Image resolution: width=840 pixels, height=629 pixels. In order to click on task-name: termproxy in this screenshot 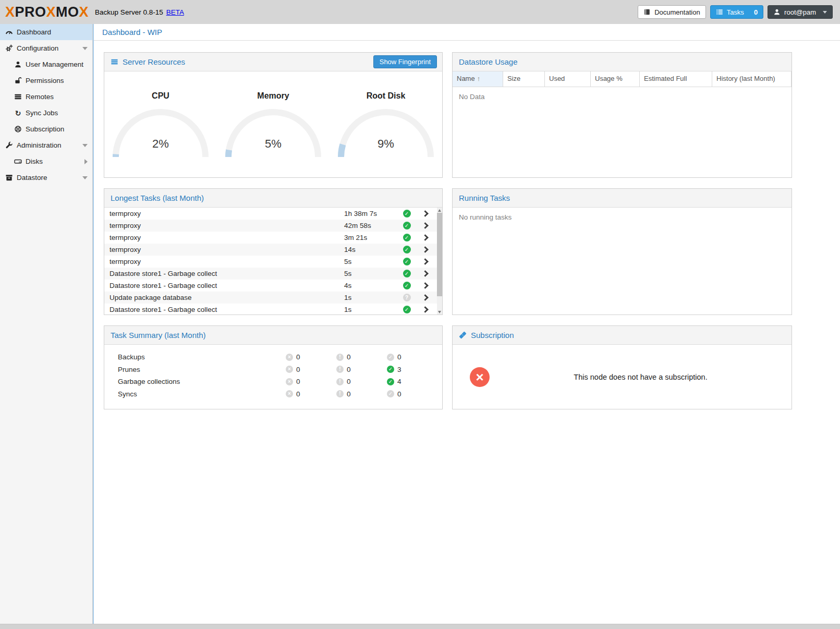, I will do `click(227, 262)`.